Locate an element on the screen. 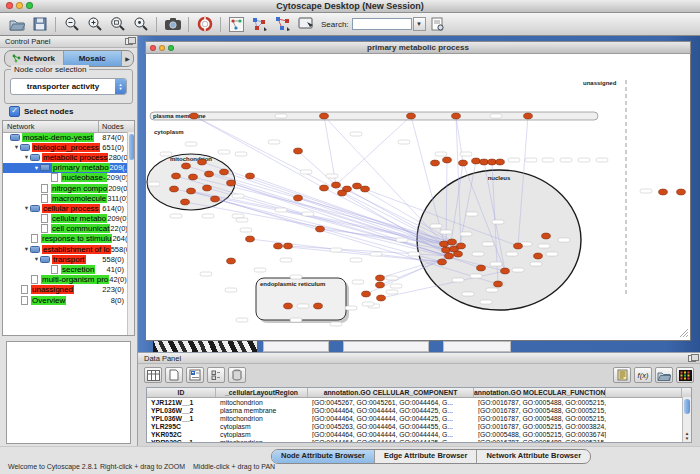  tree-row: unassigned 223(0) is located at coordinates (65, 290).